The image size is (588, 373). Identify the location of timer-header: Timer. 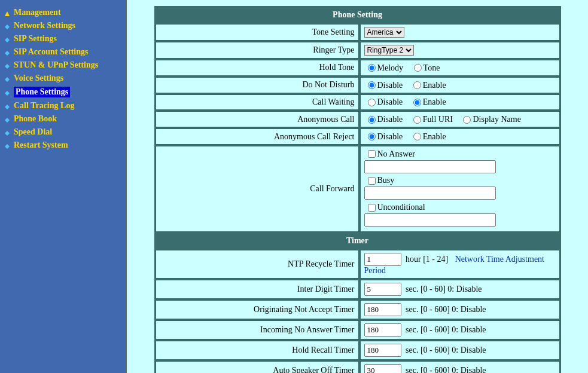
(358, 241).